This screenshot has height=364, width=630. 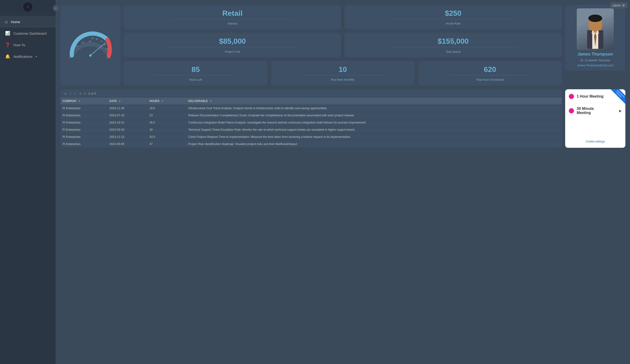 I want to click on home-icon: ⌂, so click(x=6, y=22).